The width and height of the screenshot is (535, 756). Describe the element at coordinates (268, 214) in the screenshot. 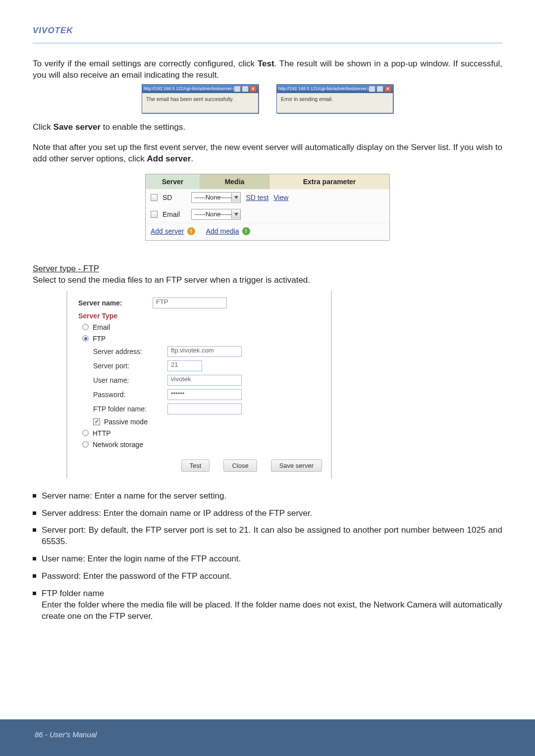

I see `table-row-email: Email -----None-----` at that location.